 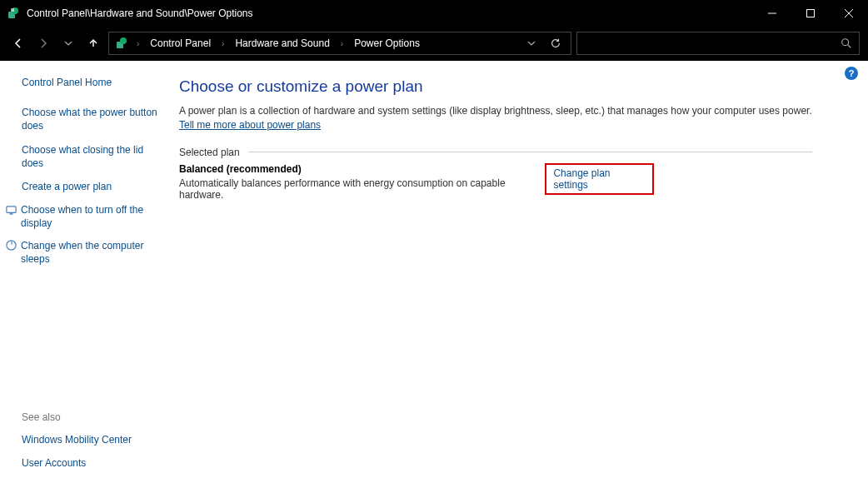 I want to click on recent-locations-button, so click(x=68, y=43).